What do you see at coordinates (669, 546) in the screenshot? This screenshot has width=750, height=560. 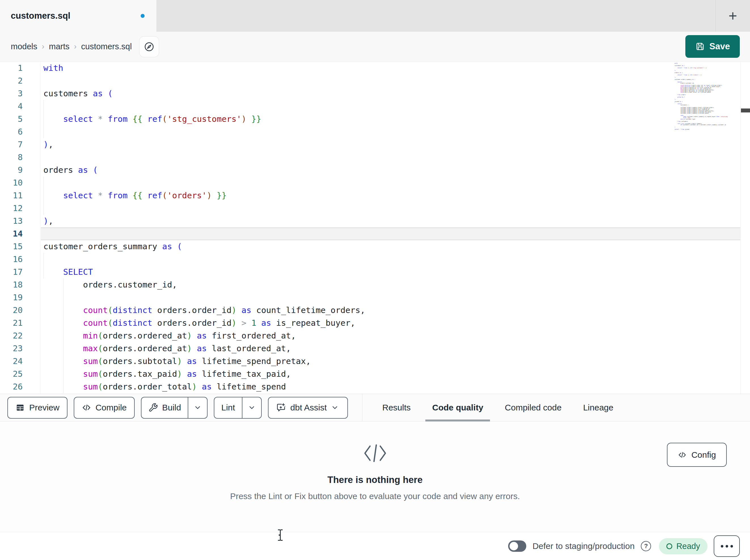 I see `ready-circle-icon` at bounding box center [669, 546].